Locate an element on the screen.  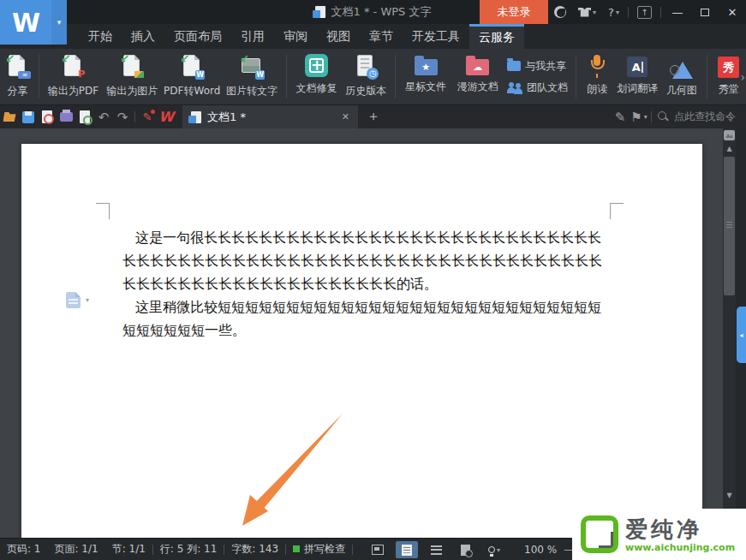
status-section: 节: 1/1 is located at coordinates (128, 550).